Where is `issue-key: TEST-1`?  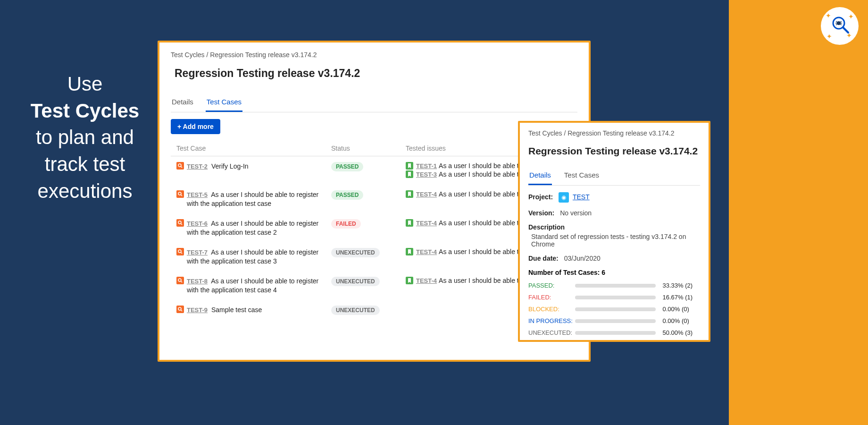
issue-key: TEST-1 is located at coordinates (426, 166).